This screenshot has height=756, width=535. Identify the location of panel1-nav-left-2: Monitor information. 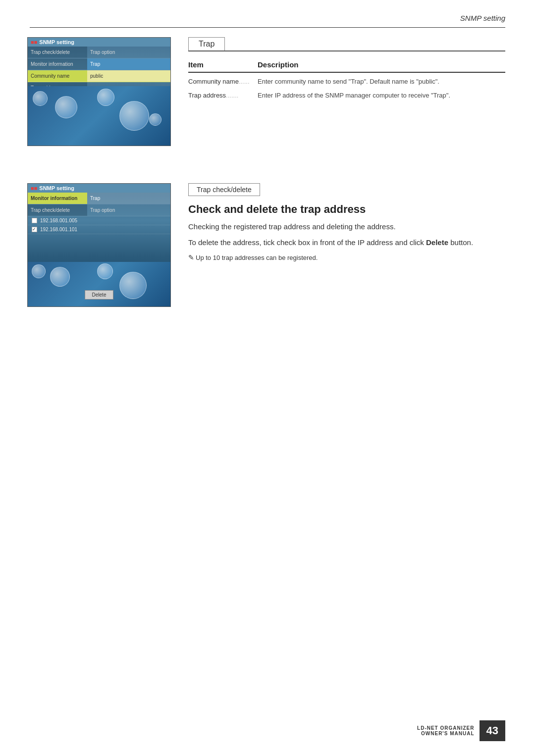
(57, 64).